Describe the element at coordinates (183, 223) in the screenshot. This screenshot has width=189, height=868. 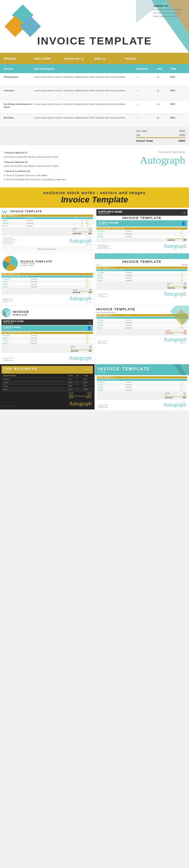
I see `thumb2-person-icon: 👤` at that location.